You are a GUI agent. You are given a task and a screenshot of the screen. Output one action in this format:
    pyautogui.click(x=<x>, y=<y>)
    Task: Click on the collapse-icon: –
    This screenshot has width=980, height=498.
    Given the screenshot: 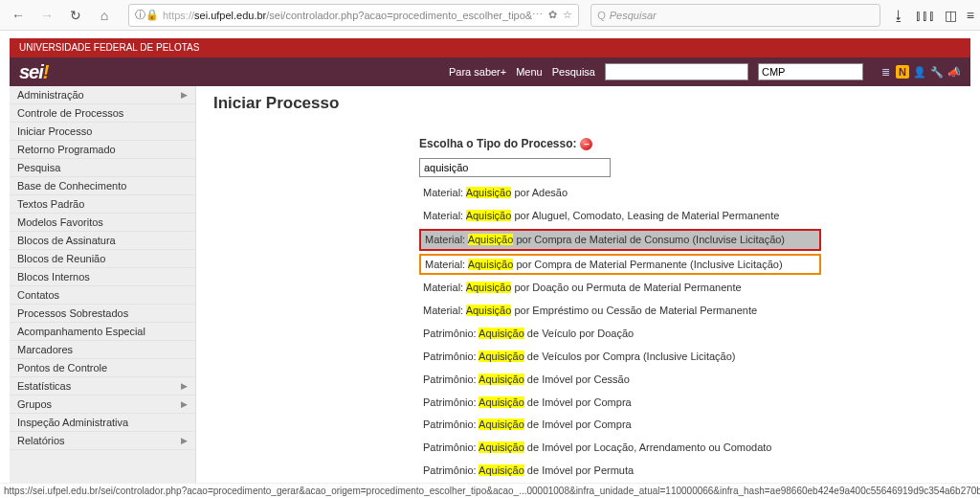 What is the action you would take?
    pyautogui.click(x=586, y=144)
    